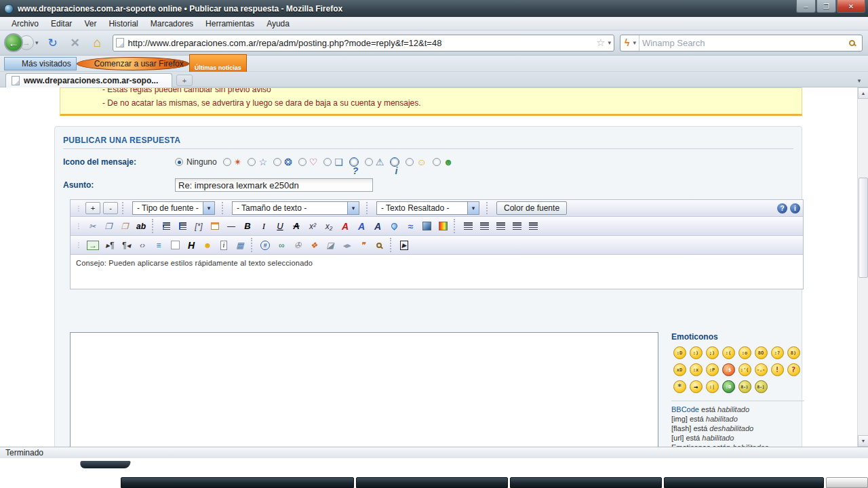 The width and height of the screenshot is (868, 488). I want to click on emoticon-idea: *, so click(679, 386).